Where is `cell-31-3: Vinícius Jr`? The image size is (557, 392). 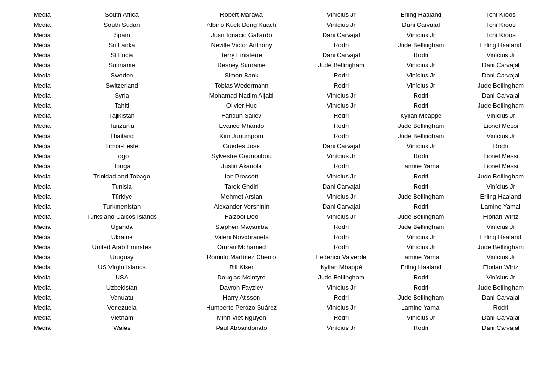
cell-31-3: Vinícius Jr is located at coordinates (341, 328).